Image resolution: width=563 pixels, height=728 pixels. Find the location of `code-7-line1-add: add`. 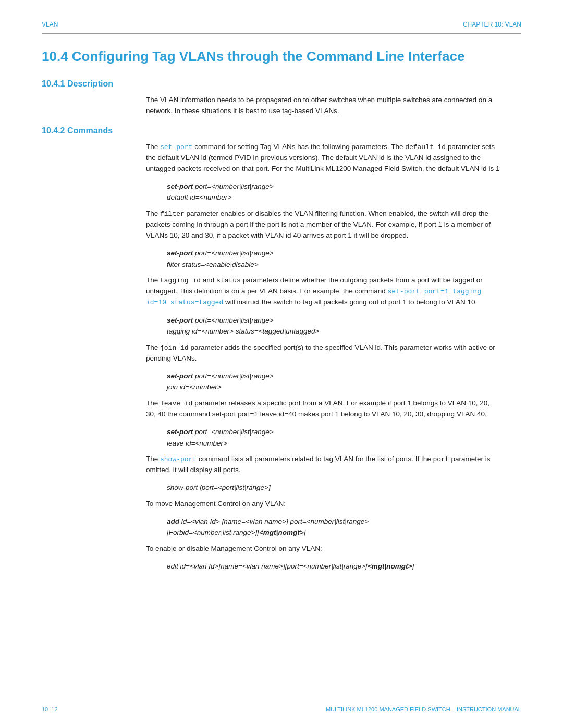

code-7-line1-add: add is located at coordinates (173, 521).